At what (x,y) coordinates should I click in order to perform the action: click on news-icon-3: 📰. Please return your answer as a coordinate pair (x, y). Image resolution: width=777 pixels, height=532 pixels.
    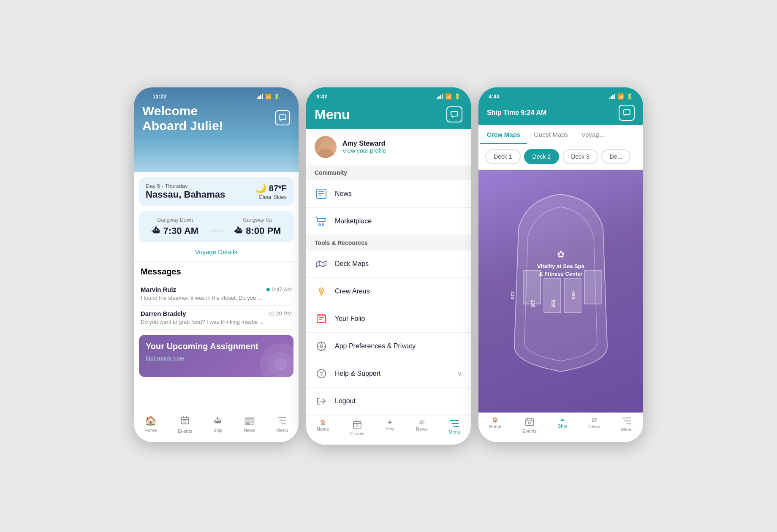
    Looking at the image, I should click on (594, 420).